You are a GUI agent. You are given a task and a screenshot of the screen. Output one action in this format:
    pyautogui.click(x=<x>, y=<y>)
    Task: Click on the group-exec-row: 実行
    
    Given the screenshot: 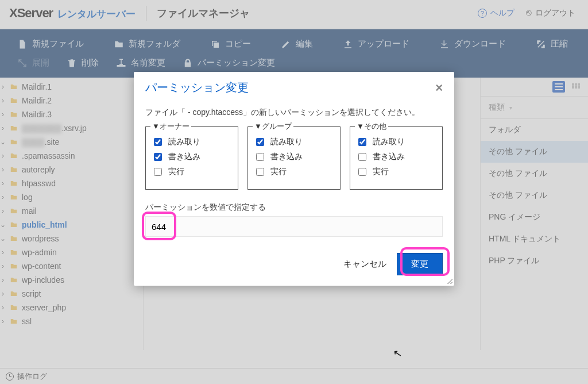 What is the action you would take?
    pyautogui.click(x=294, y=172)
    